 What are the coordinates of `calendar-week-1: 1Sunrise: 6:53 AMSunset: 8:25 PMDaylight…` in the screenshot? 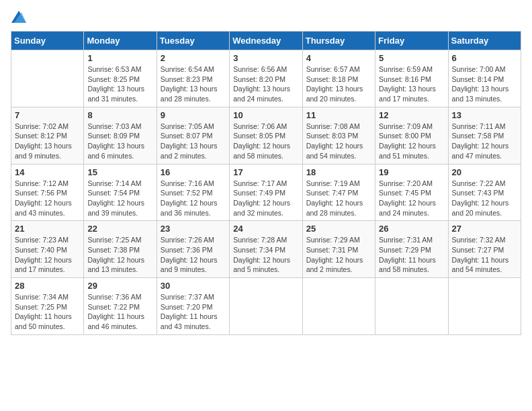 It's located at (266, 79).